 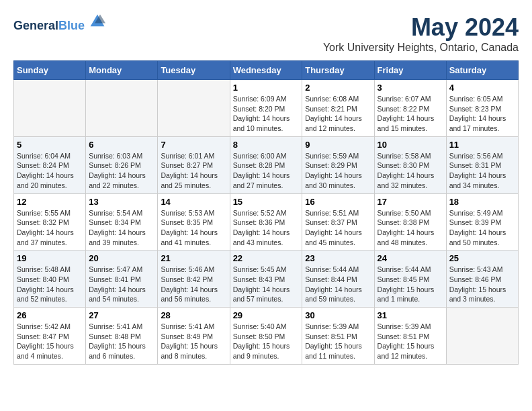 What do you see at coordinates (50, 285) in the screenshot?
I see `day-detail: Sunrise: 5:48 AMSunset: 8:40 PMDaylight:…` at bounding box center [50, 285].